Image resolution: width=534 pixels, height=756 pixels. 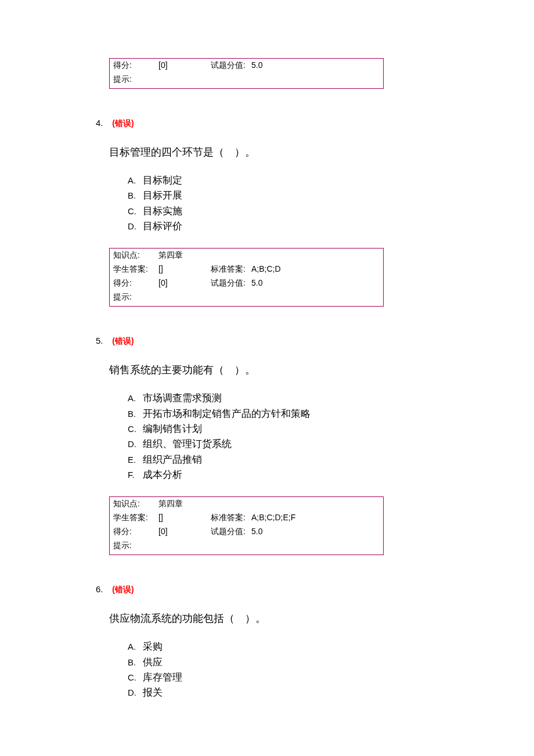 What do you see at coordinates (100, 589) in the screenshot?
I see `question-number: 6.` at bounding box center [100, 589].